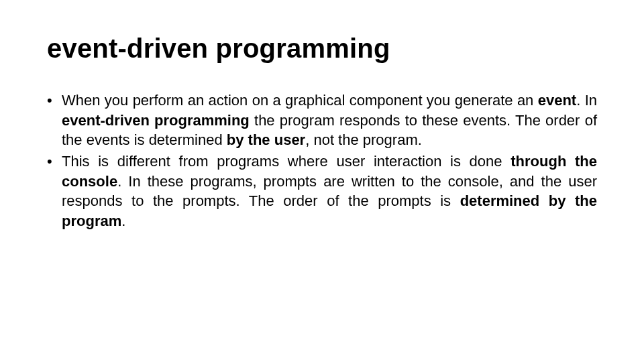  Describe the element at coordinates (266, 139) in the screenshot. I see `text-run: by the user` at that location.